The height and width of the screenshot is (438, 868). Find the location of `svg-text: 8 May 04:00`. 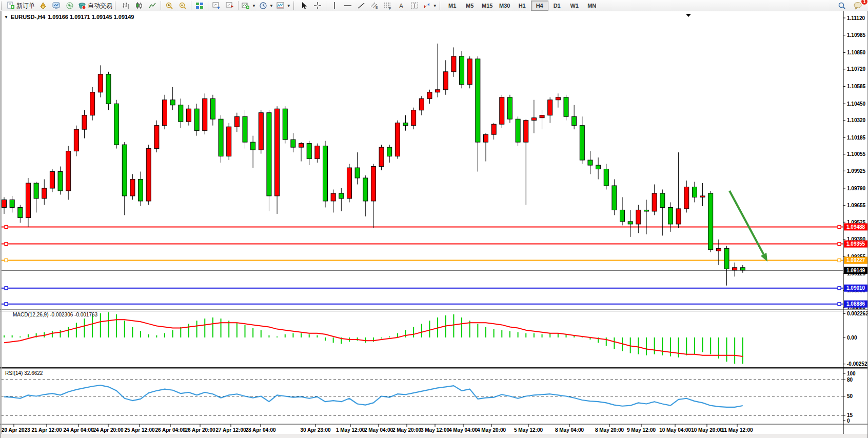

svg-text: 8 May 04:00 is located at coordinates (569, 430).